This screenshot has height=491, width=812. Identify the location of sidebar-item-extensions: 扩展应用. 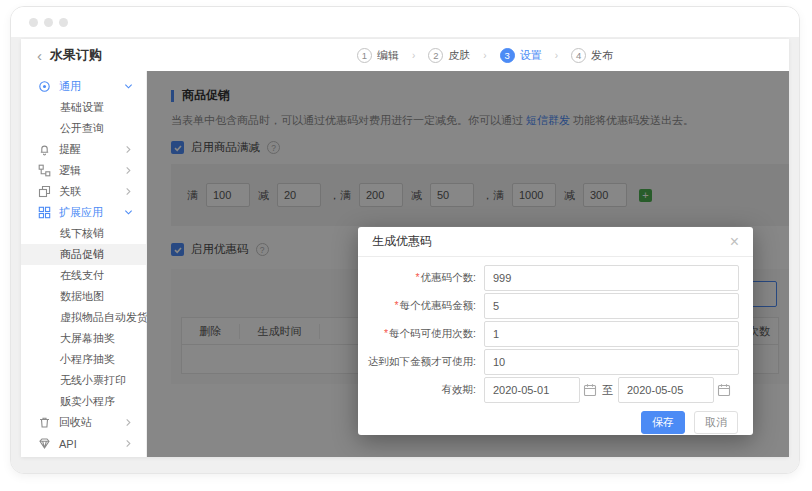
(84, 212).